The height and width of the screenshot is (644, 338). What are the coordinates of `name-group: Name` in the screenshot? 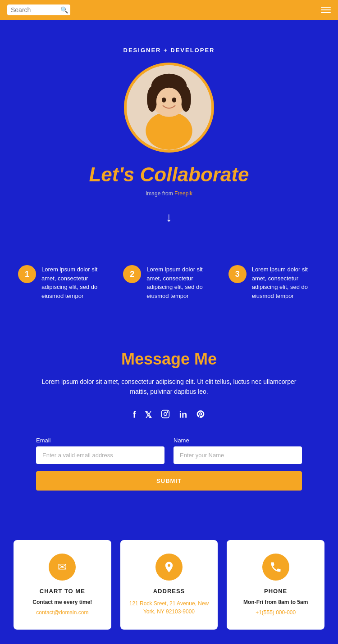 It's located at (238, 450).